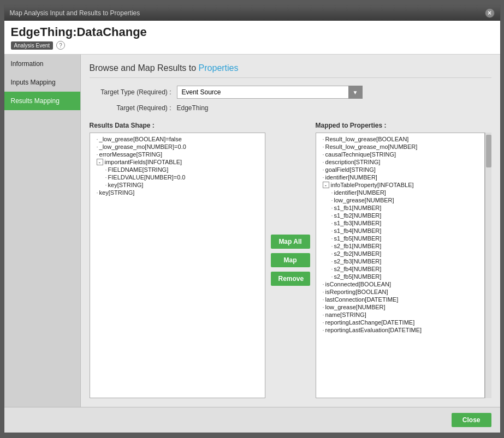 Image resolution: width=504 pixels, height=438 pixels. Describe the element at coordinates (400, 254) in the screenshot. I see `tree-item: · s2_fb2[NUMBER]` at that location.